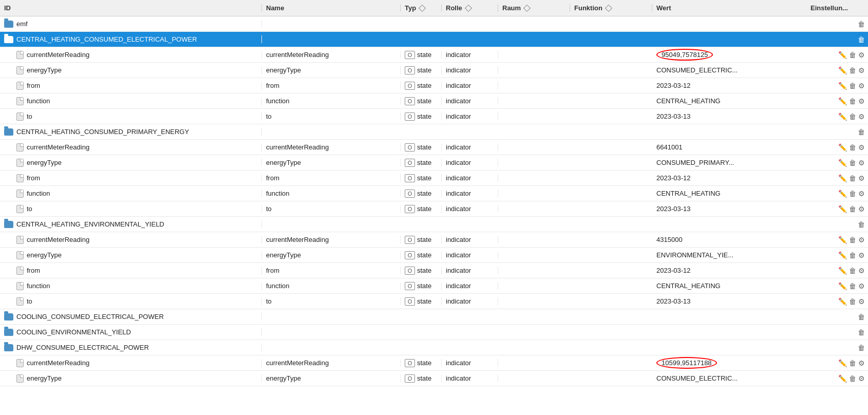 Image resolution: width=868 pixels, height=415 pixels. I want to click on rolle-filter-icon, so click(468, 8).